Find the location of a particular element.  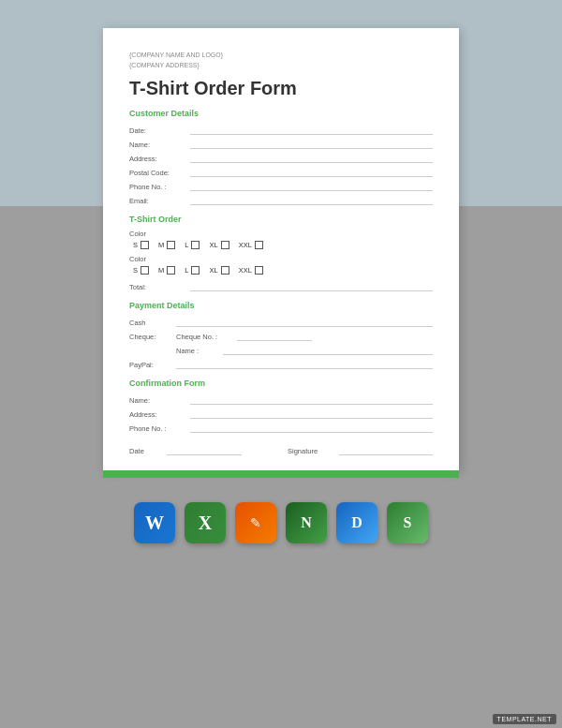

name-row: Name : is located at coordinates (281, 349).